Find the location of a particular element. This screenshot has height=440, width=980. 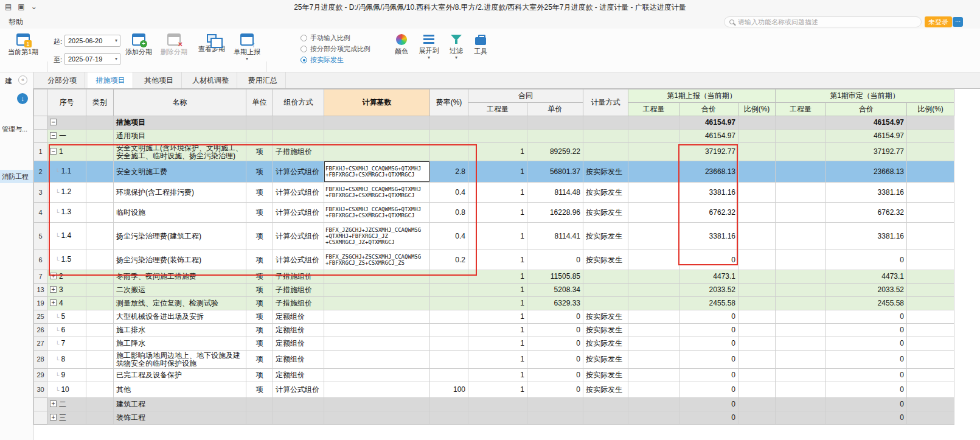

table-row: 3└1.2环境保护(含工程排污费)项计算公式组价FBFXHJ+CSXMHJ_CC… is located at coordinates (494, 192).